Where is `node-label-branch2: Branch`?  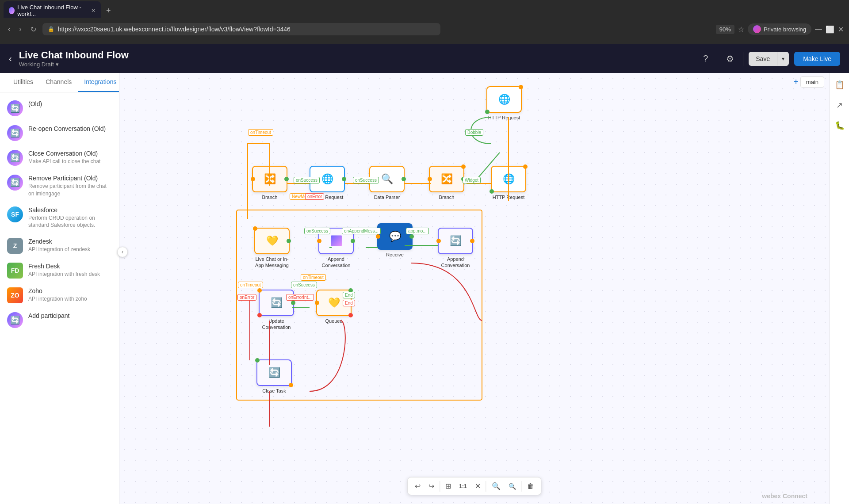
node-label-branch2: Branch is located at coordinates (447, 197).